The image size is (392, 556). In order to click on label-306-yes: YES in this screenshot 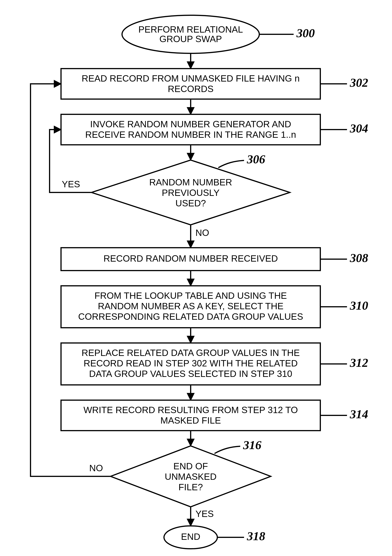, I will do `click(71, 184)`.